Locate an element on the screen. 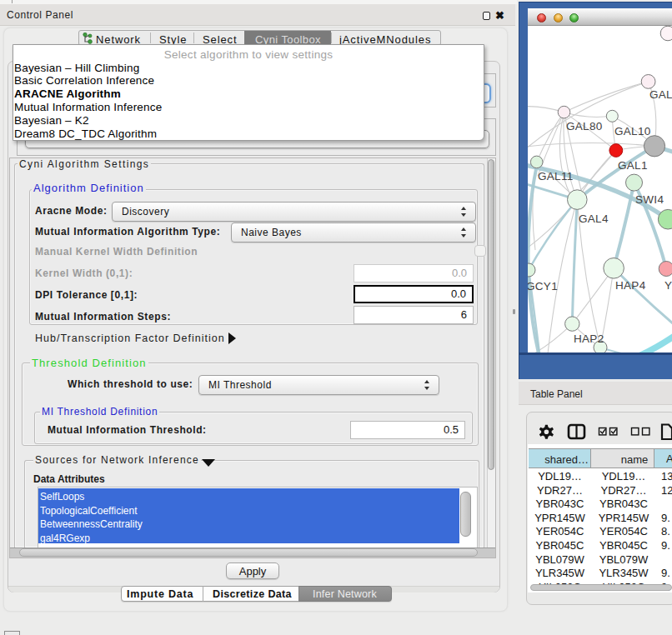 This screenshot has height=635, width=672. svg-text: GAL4 is located at coordinates (594, 218).